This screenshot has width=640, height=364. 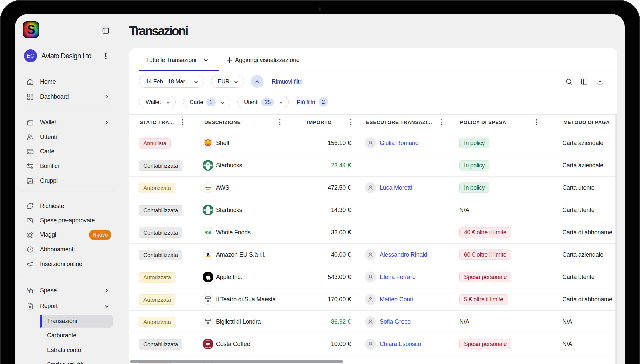 What do you see at coordinates (208, 233) in the screenshot?
I see `svg-text: FOODS` at bounding box center [208, 233].